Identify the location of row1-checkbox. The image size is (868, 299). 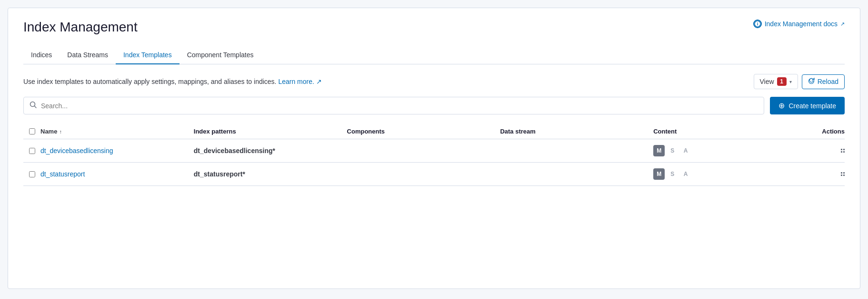
(32, 151).